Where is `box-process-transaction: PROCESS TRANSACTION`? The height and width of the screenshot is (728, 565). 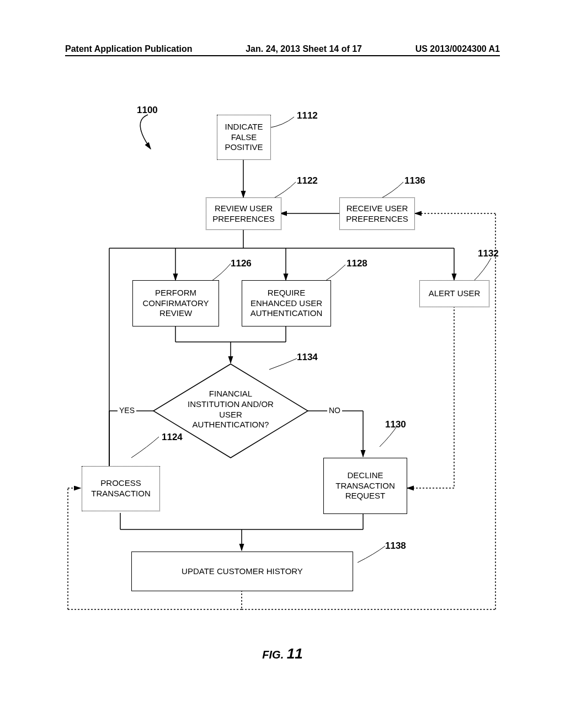
box-process-transaction: PROCESS TRANSACTION is located at coordinates (121, 489).